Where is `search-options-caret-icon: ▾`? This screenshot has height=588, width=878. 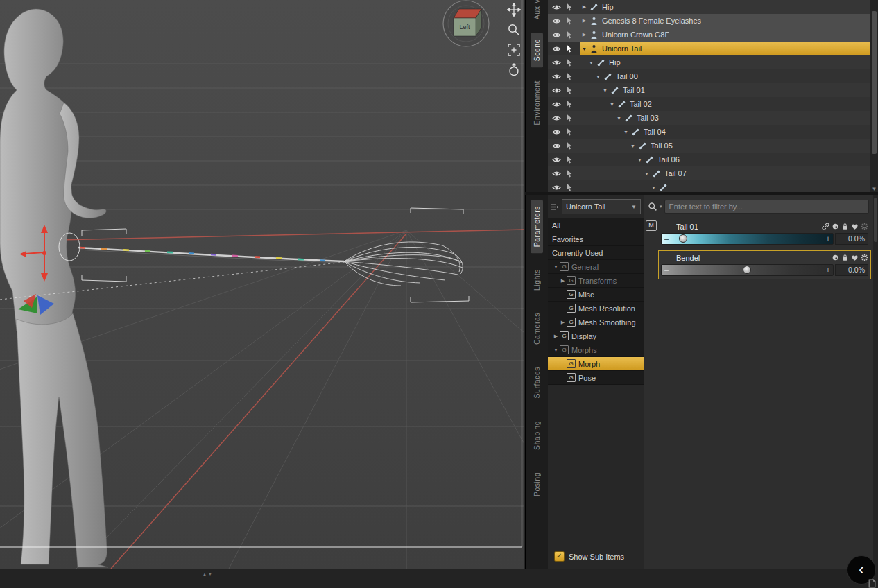 search-options-caret-icon: ▾ is located at coordinates (661, 207).